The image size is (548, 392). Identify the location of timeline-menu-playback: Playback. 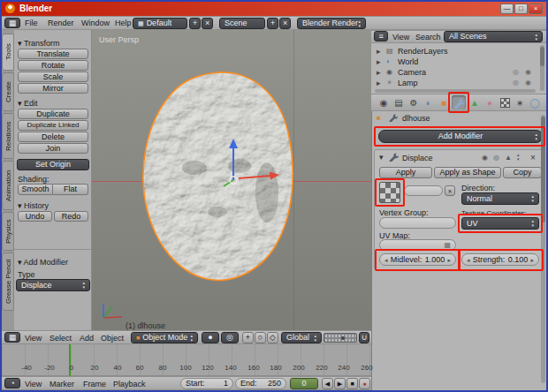
(129, 385).